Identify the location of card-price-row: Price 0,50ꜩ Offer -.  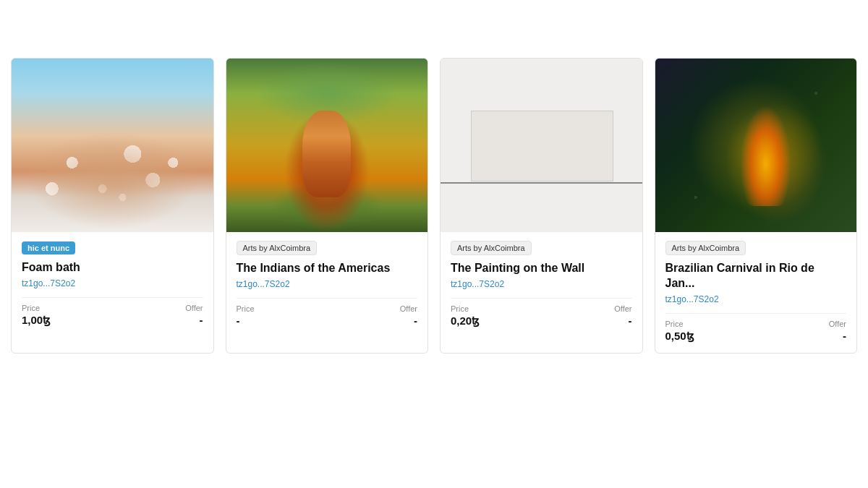
(757, 328).